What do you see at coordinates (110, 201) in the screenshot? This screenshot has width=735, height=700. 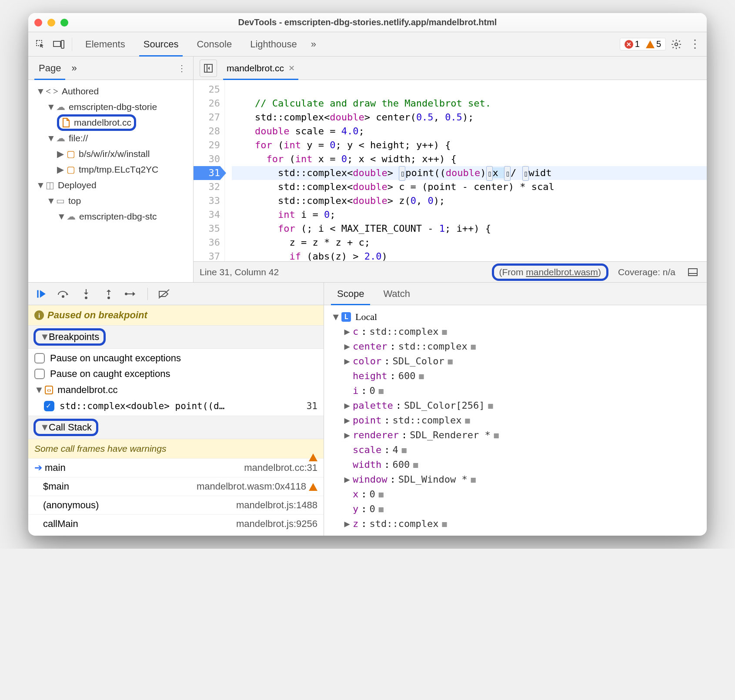 I see `tree-top-frame: ▼ ▭ top` at bounding box center [110, 201].